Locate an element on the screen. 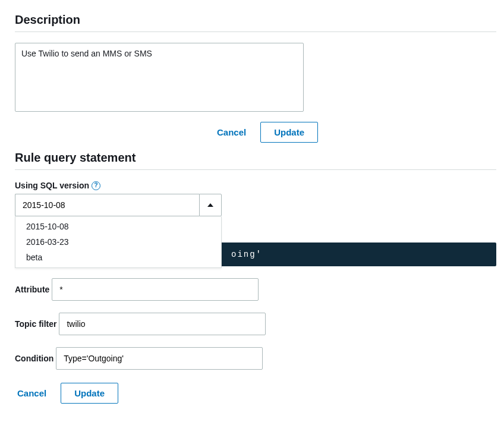 The image size is (504, 444). condition-label: Condition is located at coordinates (34, 358).